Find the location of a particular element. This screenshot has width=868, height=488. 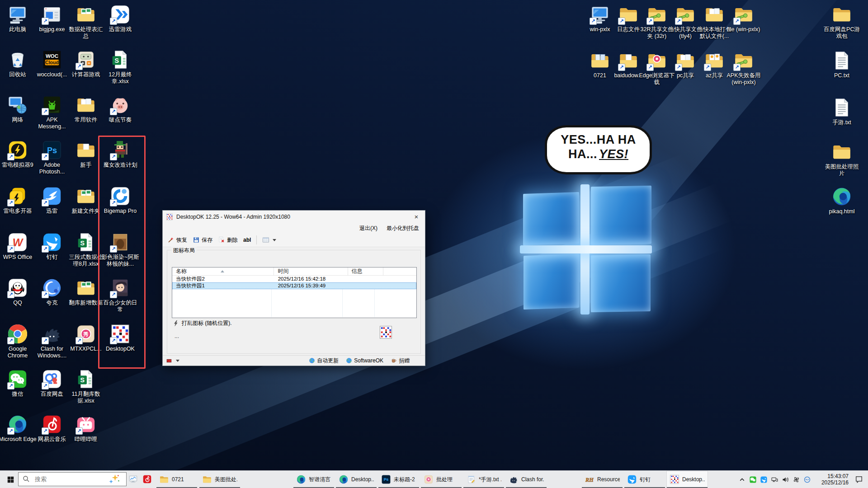

window-titlebar: DesktopOK 12.25 - Wow64 - Admin 1920x108… is located at coordinates (294, 217).